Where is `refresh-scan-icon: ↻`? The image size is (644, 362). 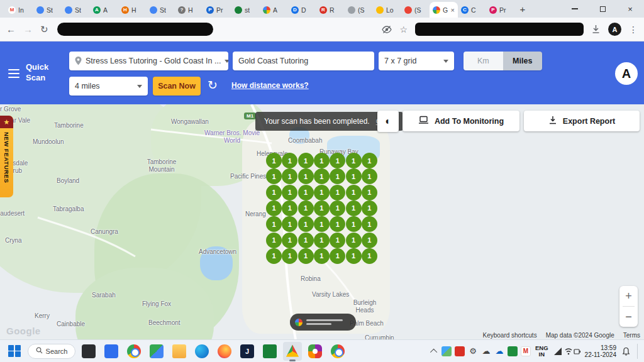 refresh-scan-icon: ↻ is located at coordinates (213, 85).